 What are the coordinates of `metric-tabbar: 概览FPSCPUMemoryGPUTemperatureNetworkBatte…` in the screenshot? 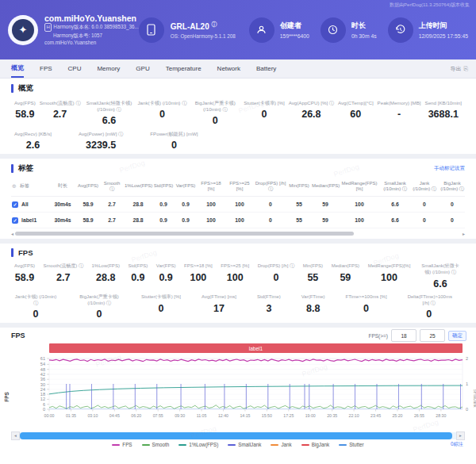 It's located at (238, 69).